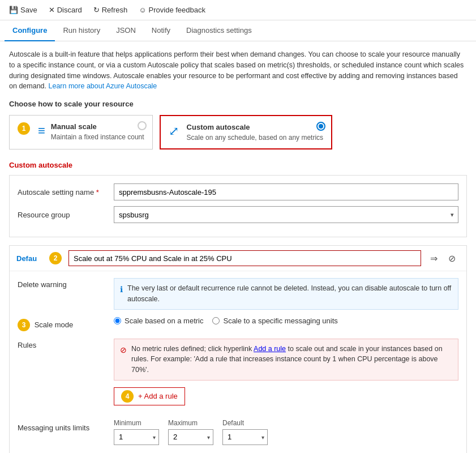 This screenshot has width=476, height=453. Describe the element at coordinates (63, 193) in the screenshot. I see `name-label: Autoscale setting name` at that location.